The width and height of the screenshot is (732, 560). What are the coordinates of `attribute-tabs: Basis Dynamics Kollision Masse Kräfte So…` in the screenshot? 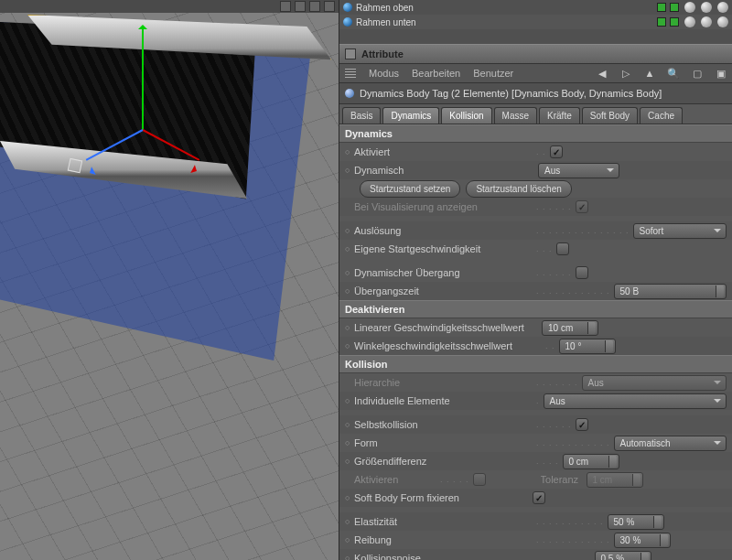 It's located at (536, 114).